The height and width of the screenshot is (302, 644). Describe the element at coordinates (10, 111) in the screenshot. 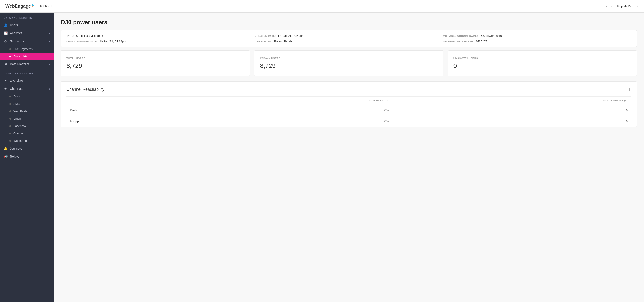

I see `web-push-dot` at that location.